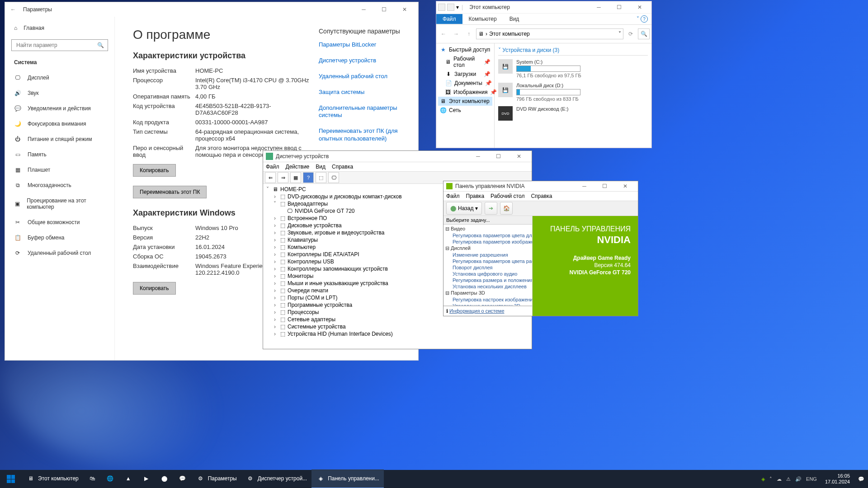  I want to click on nv-task-item: Изменение разрешения, so click(488, 255).